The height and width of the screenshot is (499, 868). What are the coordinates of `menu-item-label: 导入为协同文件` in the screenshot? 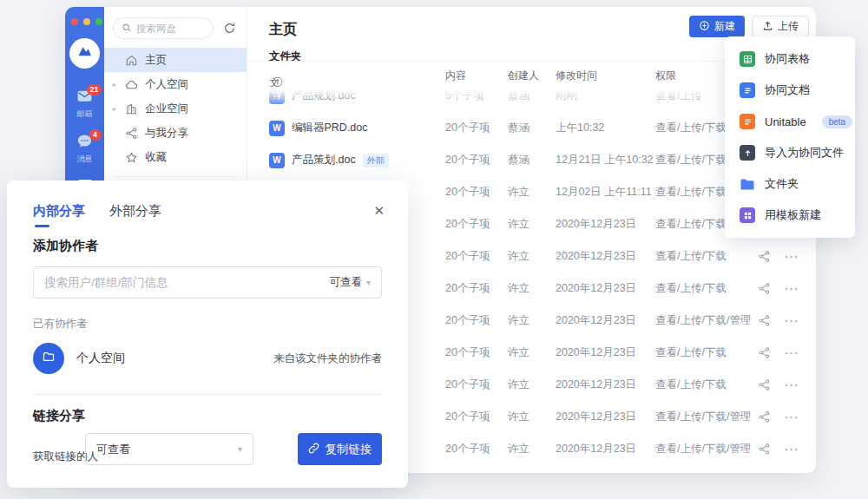 It's located at (804, 153).